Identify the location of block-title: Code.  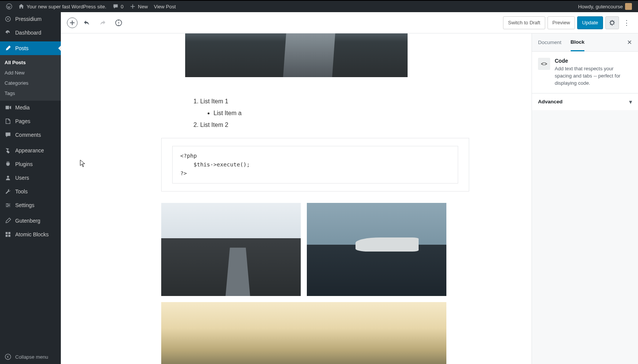
(593, 61).